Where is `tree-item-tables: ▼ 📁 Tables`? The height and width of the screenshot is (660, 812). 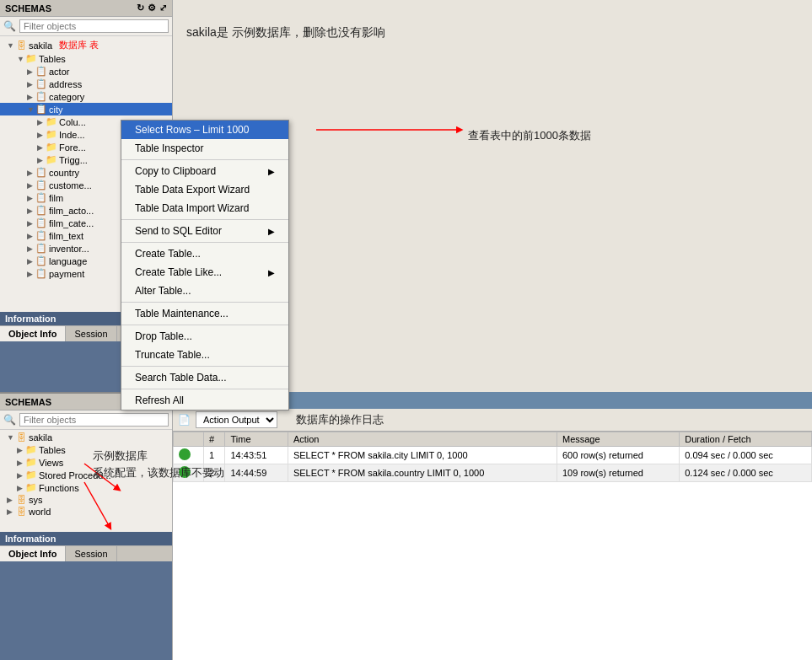
tree-item-tables: ▼ 📁 Tables is located at coordinates (86, 59).